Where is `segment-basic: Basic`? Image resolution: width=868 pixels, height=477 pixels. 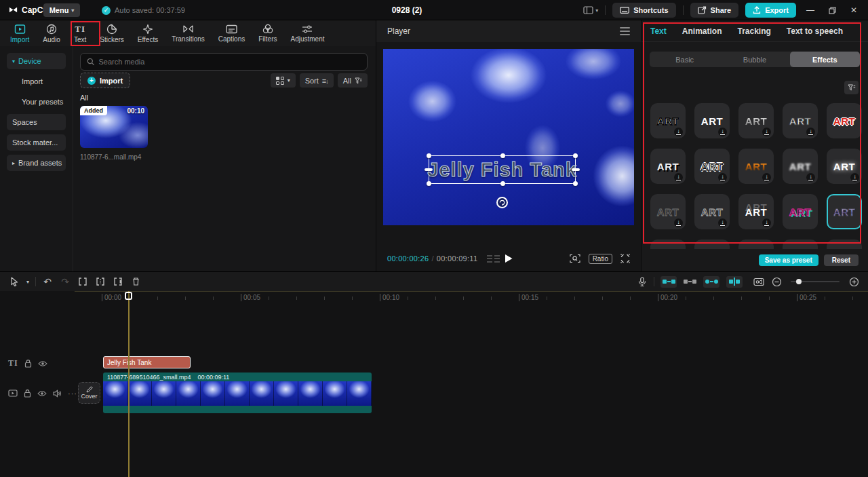
segment-basic: Basic is located at coordinates (685, 60).